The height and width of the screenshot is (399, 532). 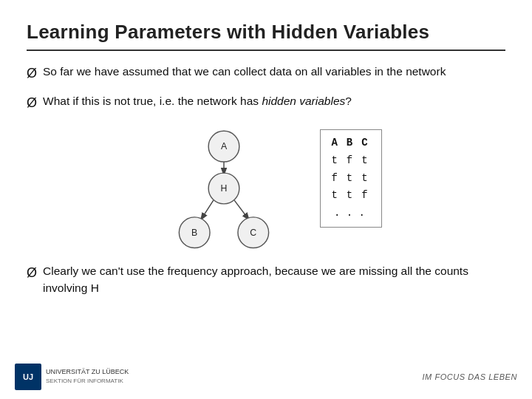 What do you see at coordinates (224, 188) in the screenshot?
I see `graph-container: A H B C` at bounding box center [224, 188].